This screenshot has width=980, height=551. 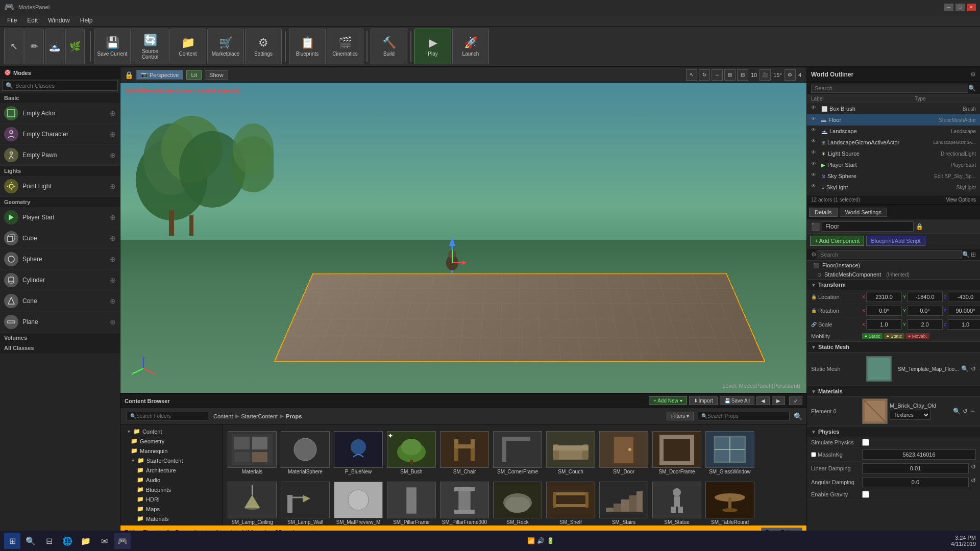 I want to click on play-button: ▶ Play, so click(x=433, y=46).